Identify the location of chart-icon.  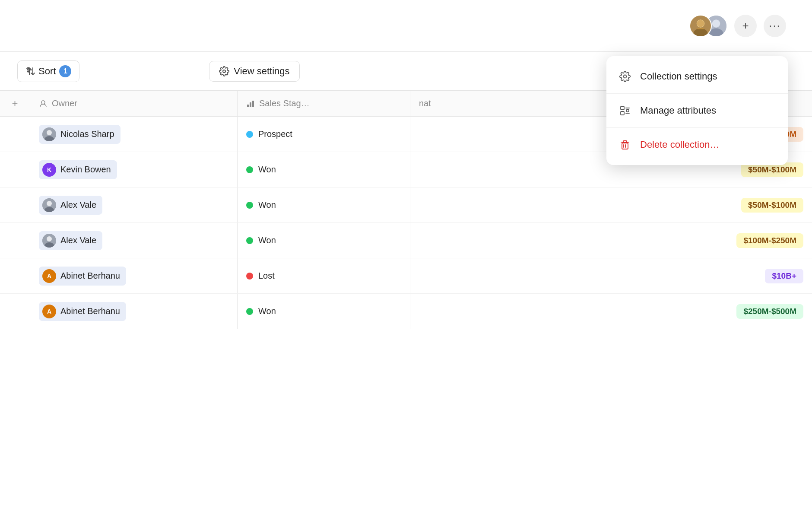
(251, 104).